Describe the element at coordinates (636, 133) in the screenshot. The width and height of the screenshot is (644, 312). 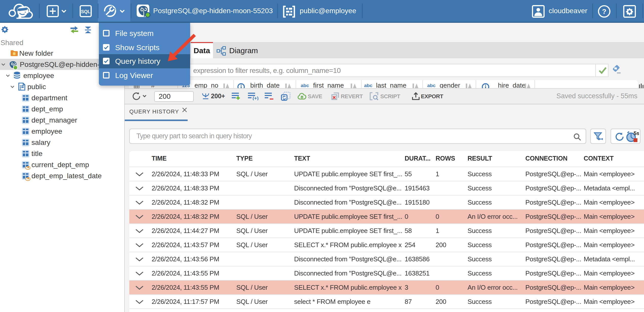
I see `svg-text: 5s` at that location.